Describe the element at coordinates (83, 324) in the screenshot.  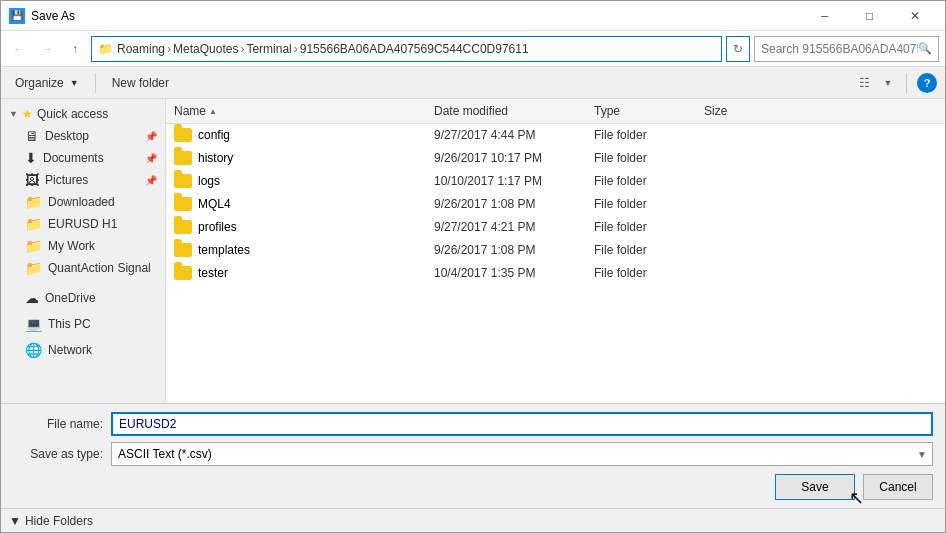
I see `thispc-section: 💻 This PC` at that location.